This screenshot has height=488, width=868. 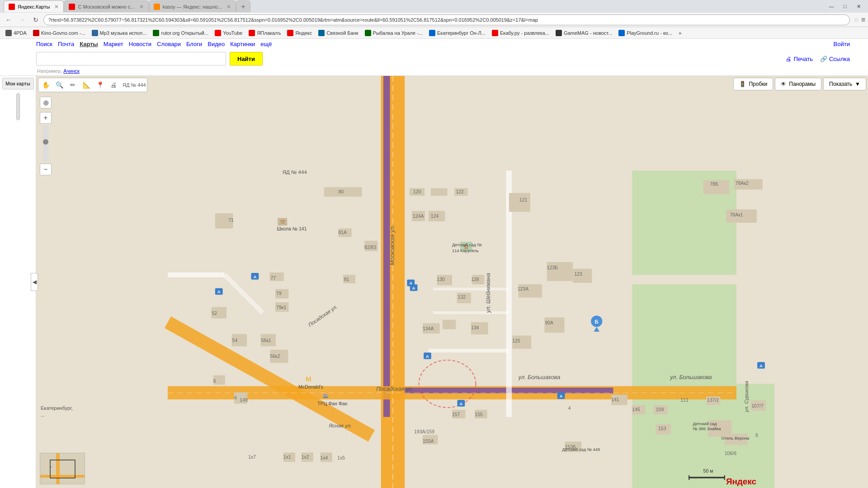 What do you see at coordinates (753, 84) in the screenshot?
I see `traffic-button: 🚦 Пробки` at bounding box center [753, 84].